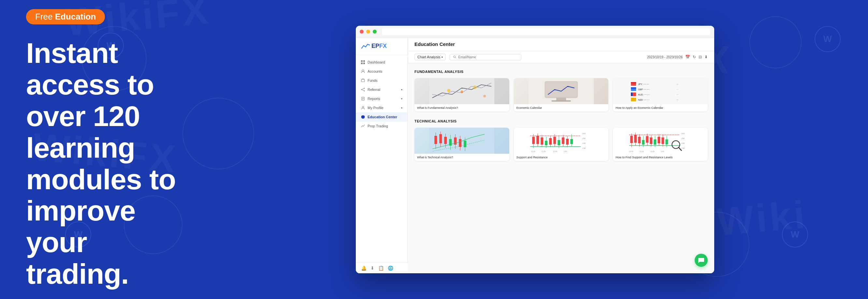 The image size is (868, 299). What do you see at coordinates (363, 108) in the screenshot?
I see `profile-icon` at bounding box center [363, 108].